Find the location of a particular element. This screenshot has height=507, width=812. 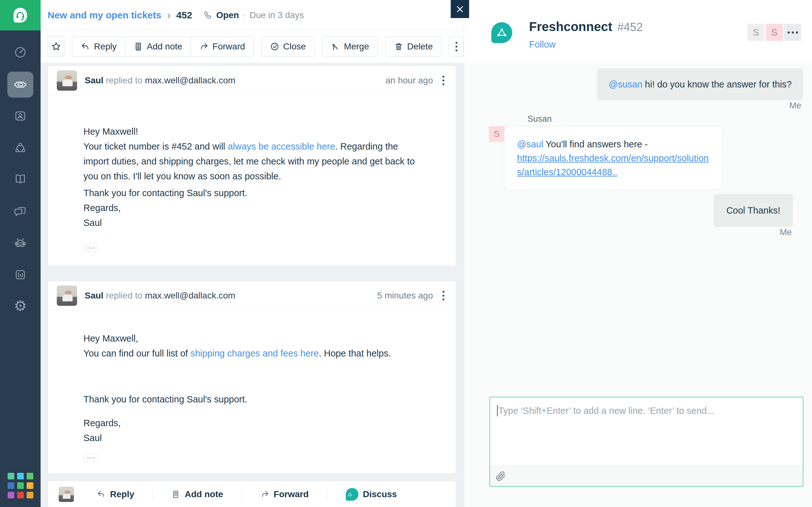

freshconnect-logo is located at coordinates (502, 33).